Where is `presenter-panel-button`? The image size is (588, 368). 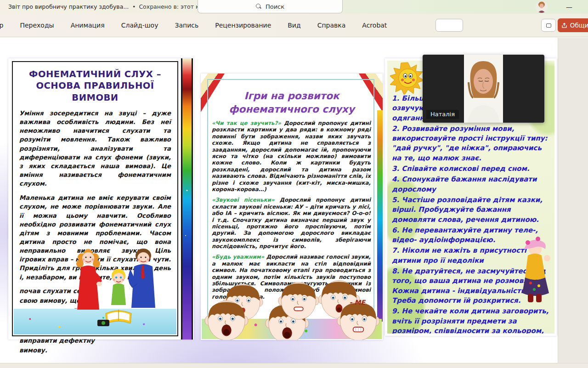 presenter-panel-button is located at coordinates (548, 25).